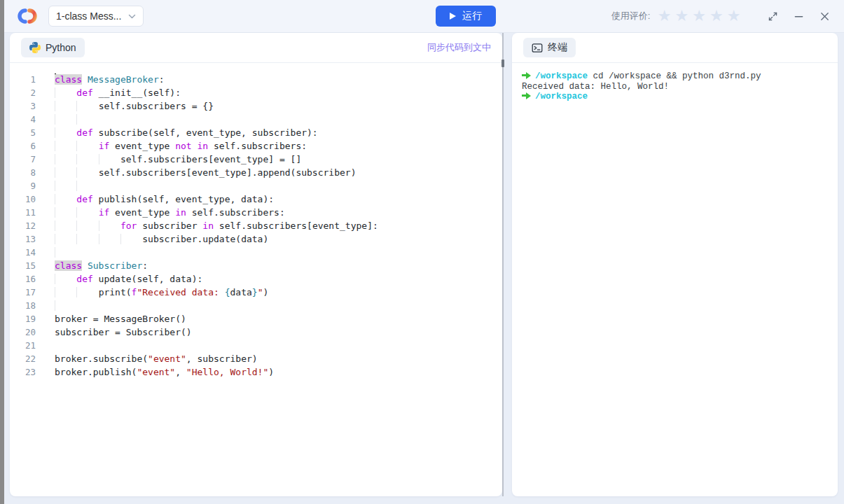 This screenshot has height=504, width=844. Describe the element at coordinates (120, 319) in the screenshot. I see `code-token: broker = MessageBroker()` at that location.